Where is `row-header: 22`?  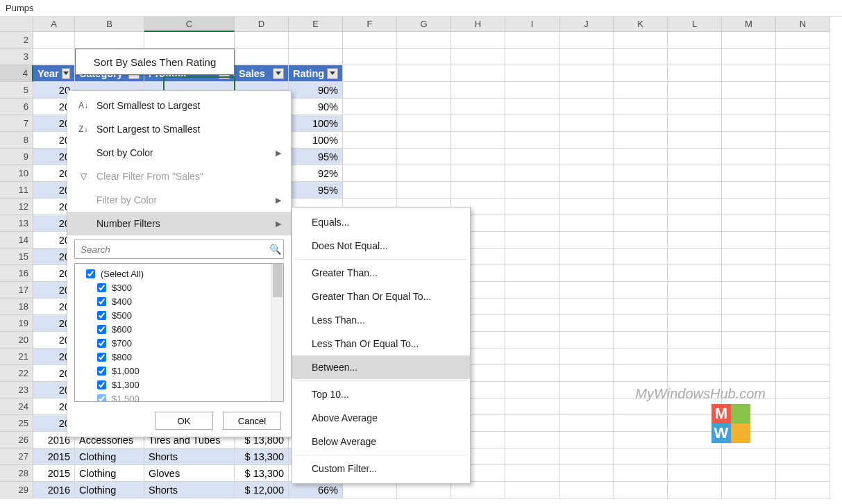
row-header: 22 is located at coordinates (17, 373).